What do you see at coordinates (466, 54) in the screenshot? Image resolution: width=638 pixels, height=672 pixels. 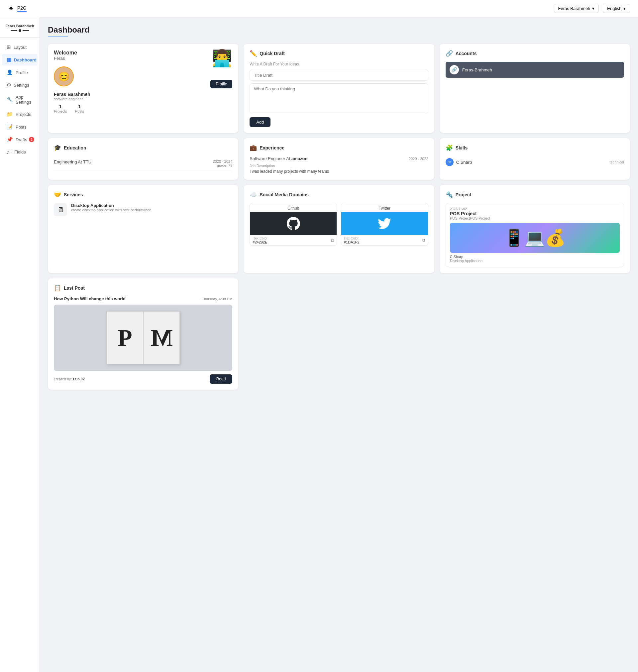 I see `accounts-label: Accounts` at bounding box center [466, 54].